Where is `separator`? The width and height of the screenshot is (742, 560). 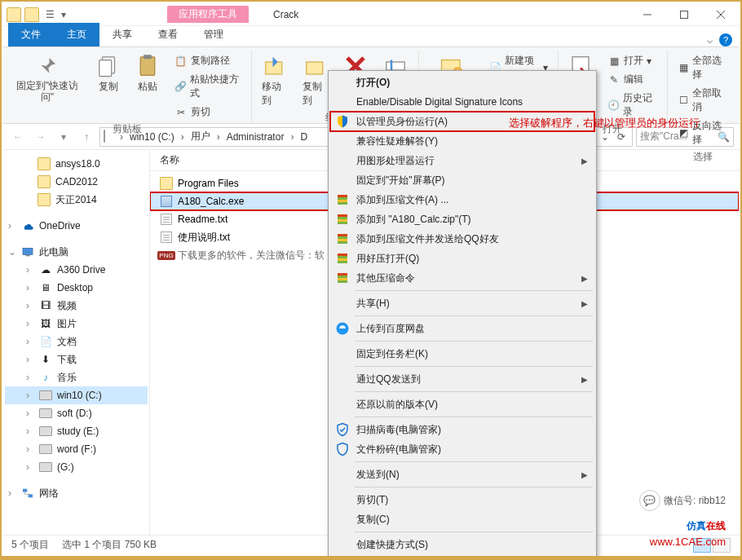 separator is located at coordinates (474, 487).